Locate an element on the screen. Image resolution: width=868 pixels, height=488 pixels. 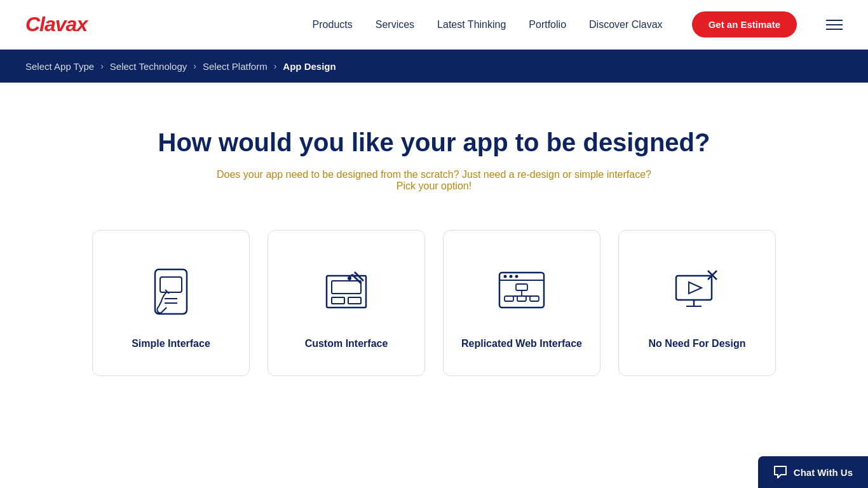
page-title: How would you like your app to be design… is located at coordinates (435, 142).